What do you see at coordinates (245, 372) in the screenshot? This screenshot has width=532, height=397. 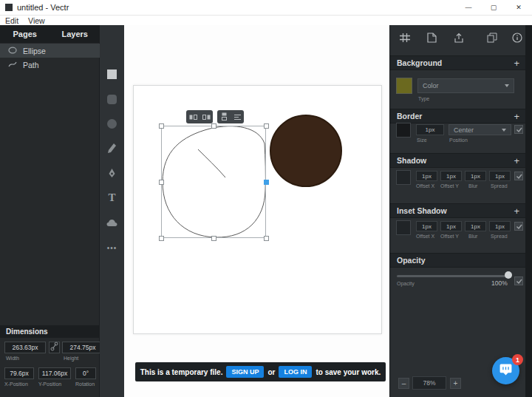 I see `sign-up-button: SIGN UP` at bounding box center [245, 372].